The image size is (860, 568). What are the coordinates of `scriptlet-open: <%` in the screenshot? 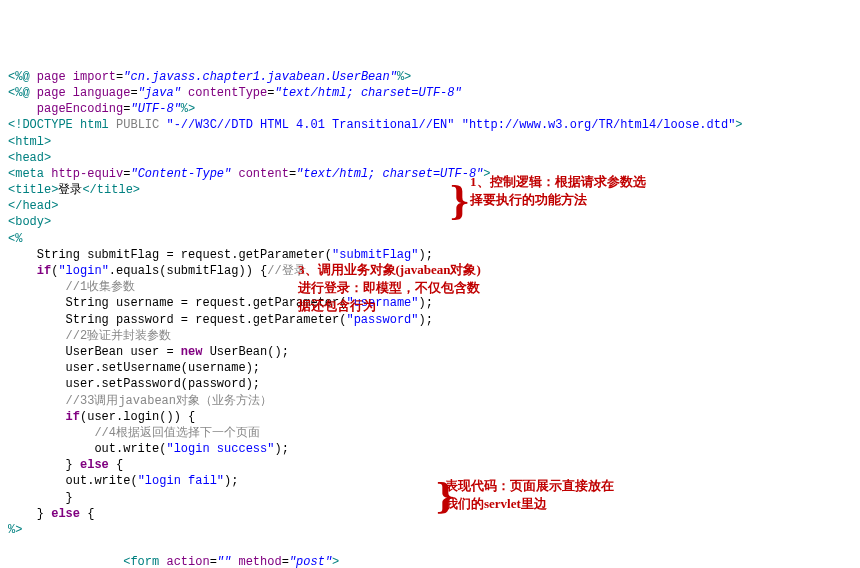 It's located at (15, 239).